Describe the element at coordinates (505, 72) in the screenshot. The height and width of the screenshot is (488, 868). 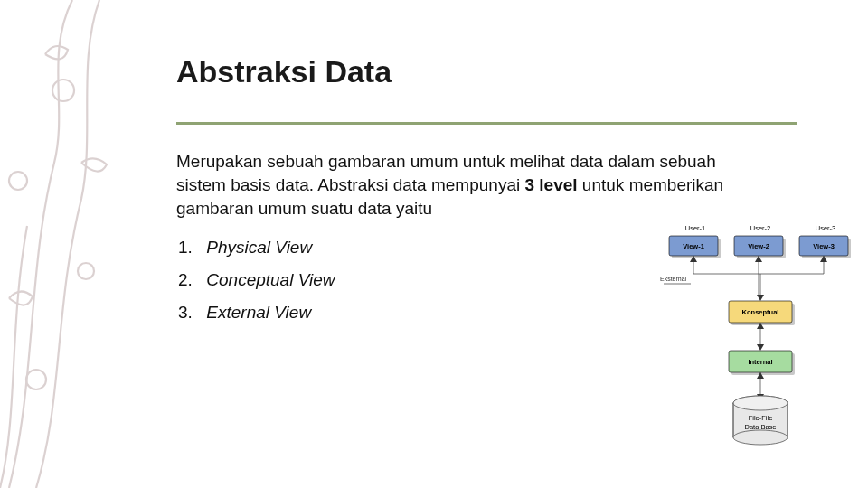
I see `page-title: Abstraksi Data` at that location.